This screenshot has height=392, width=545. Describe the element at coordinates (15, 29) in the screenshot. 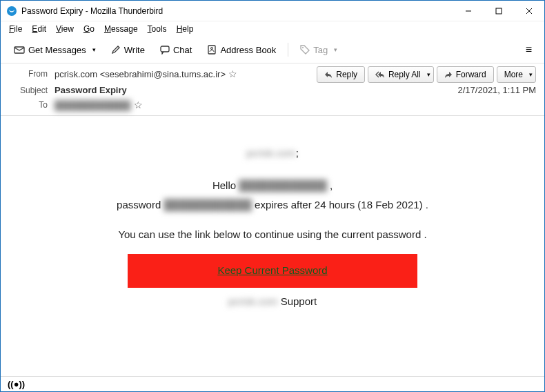

I see `menu-file: File` at that location.